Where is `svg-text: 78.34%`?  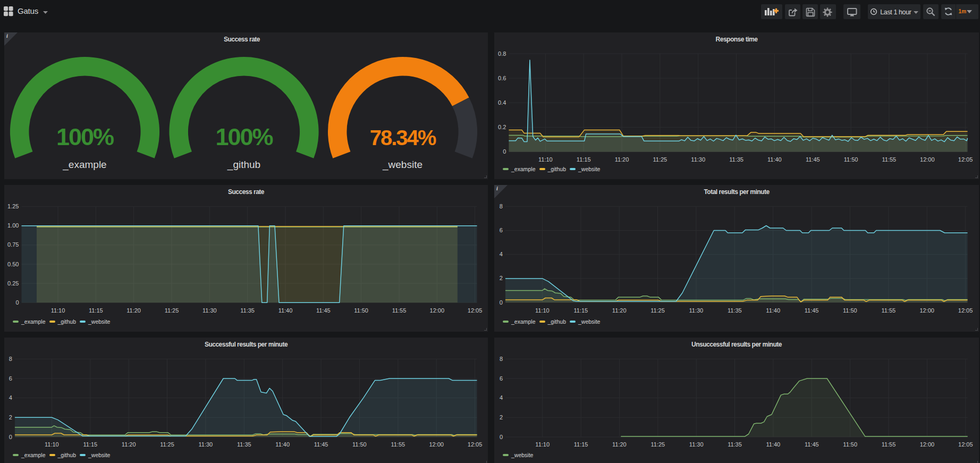
svg-text: 78.34% is located at coordinates (403, 138).